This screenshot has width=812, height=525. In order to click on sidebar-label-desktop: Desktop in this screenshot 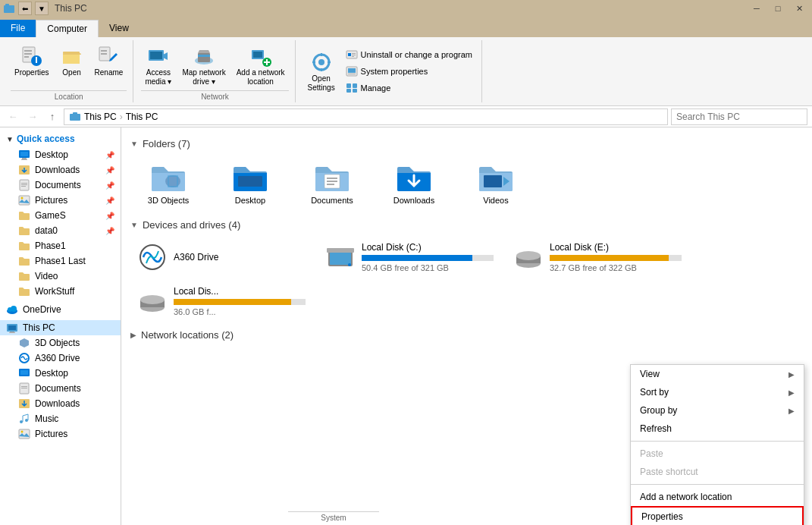, I will do `click(52, 155)`.